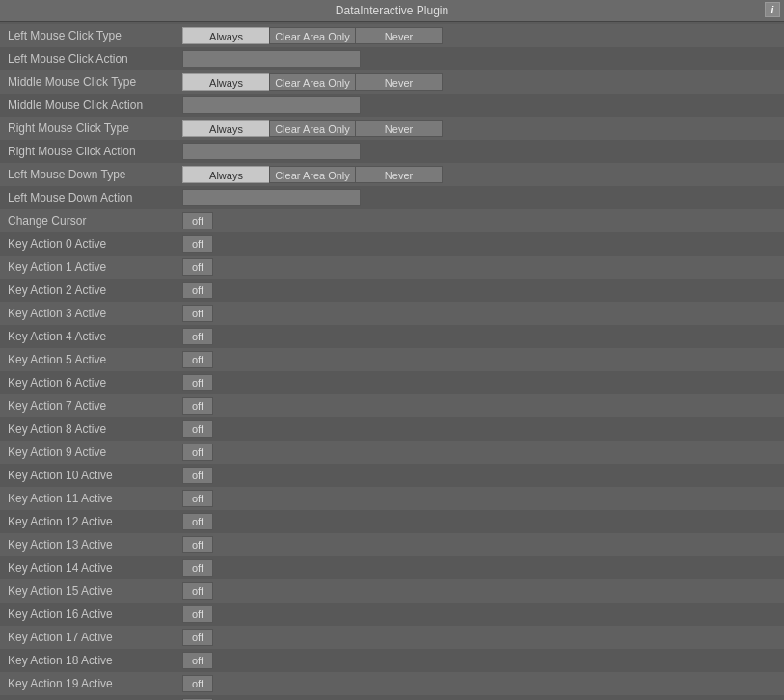 Image resolution: width=784 pixels, height=700 pixels. Describe the element at coordinates (392, 522) in the screenshot. I see `row-key-action-12: Key Action 12 Activeoff` at that location.